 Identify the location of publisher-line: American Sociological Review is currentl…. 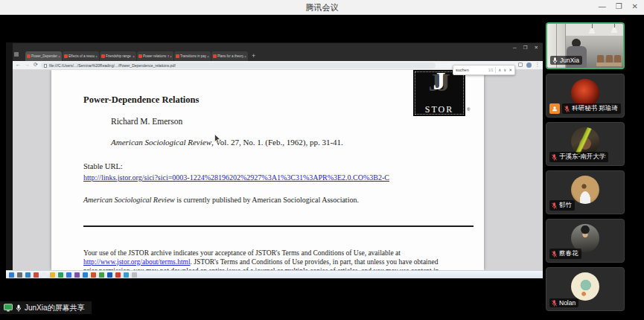
(221, 199).